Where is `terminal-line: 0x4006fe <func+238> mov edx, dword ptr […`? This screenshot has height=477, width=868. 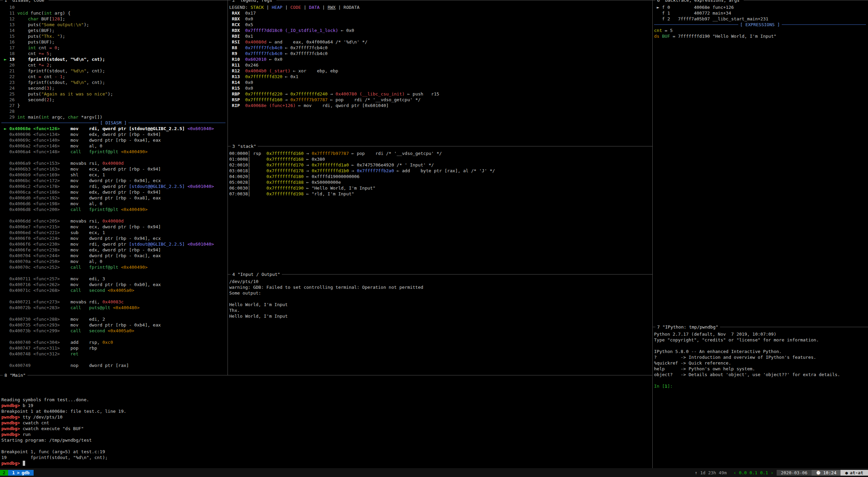 terminal-line: 0x4006fe <func+238> mov edx, dword ptr [… is located at coordinates (113, 250).